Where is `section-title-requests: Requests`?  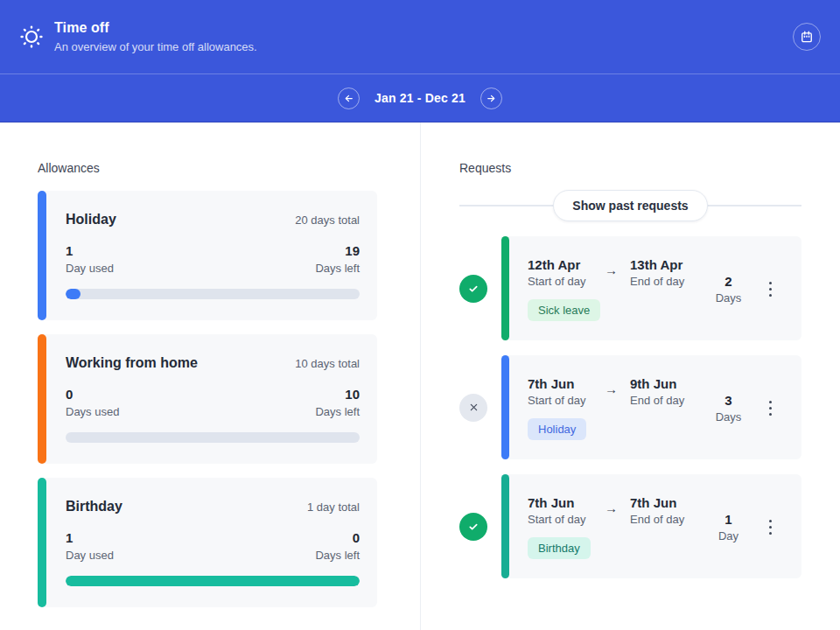
section-title-requests: Requests is located at coordinates (630, 168).